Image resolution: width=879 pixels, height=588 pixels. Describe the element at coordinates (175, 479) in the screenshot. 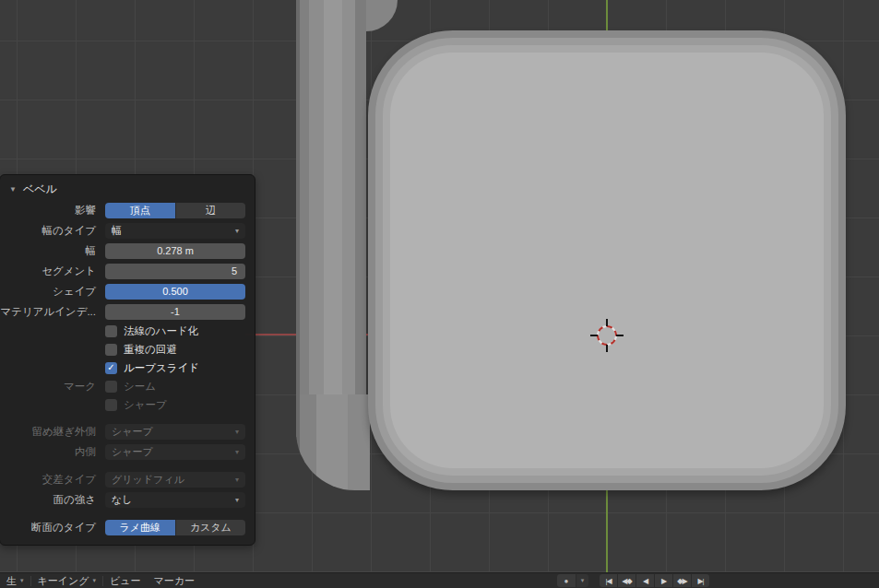

I see `intersection-type-dropdown: グリッドフィル ▾` at that location.